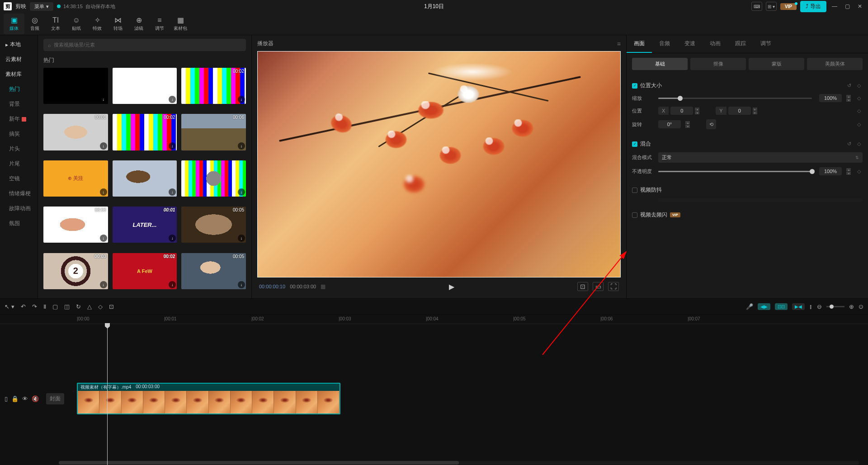 This screenshot has width=868, height=465. What do you see at coordinates (19, 119) in the screenshot?
I see `sidebar-item-新年: 新年` at bounding box center [19, 119].